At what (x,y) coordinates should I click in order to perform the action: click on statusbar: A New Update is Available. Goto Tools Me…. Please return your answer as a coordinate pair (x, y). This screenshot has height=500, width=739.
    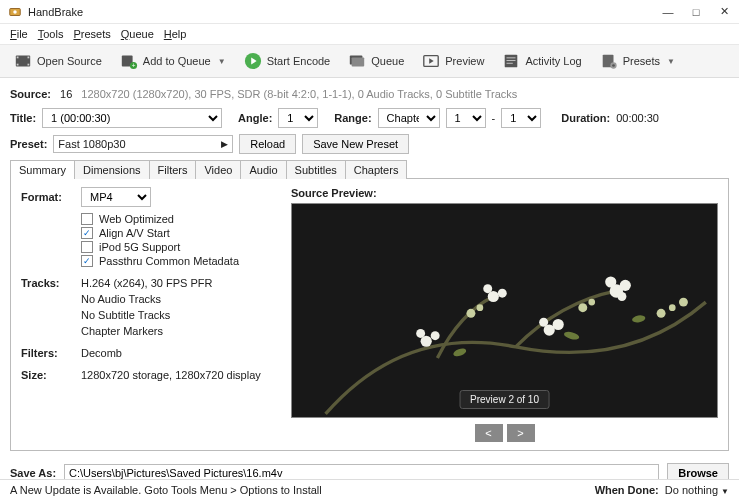
    Looking at the image, I should click on (370, 490).